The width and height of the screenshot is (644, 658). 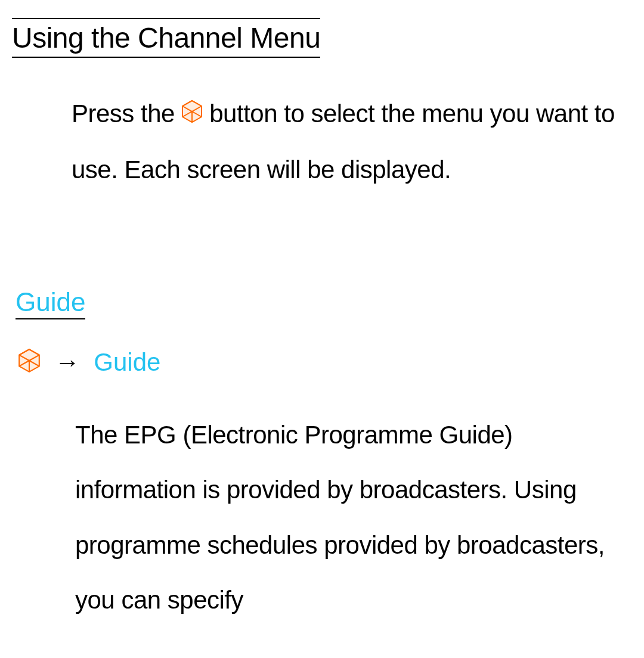 I want to click on subsection-title: Guide, so click(x=50, y=303).